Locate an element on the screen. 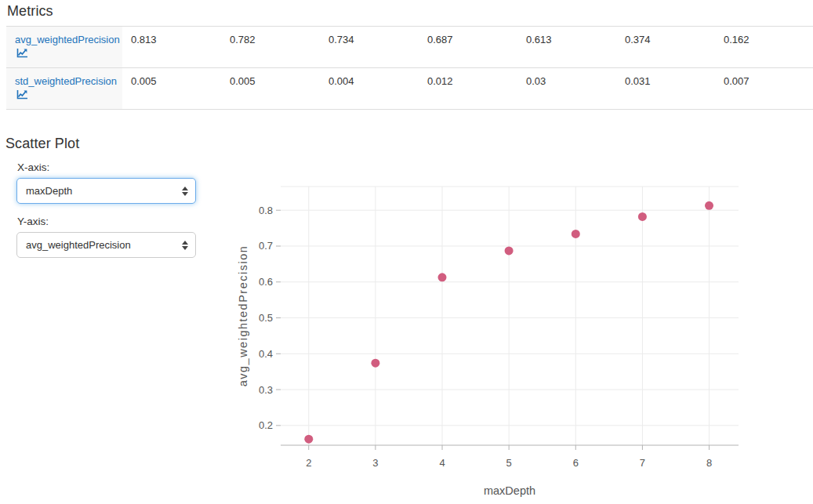 This screenshot has height=504, width=813. metric-link-avg-weightedprecision: avg_weightedPrecision is located at coordinates (66, 39).